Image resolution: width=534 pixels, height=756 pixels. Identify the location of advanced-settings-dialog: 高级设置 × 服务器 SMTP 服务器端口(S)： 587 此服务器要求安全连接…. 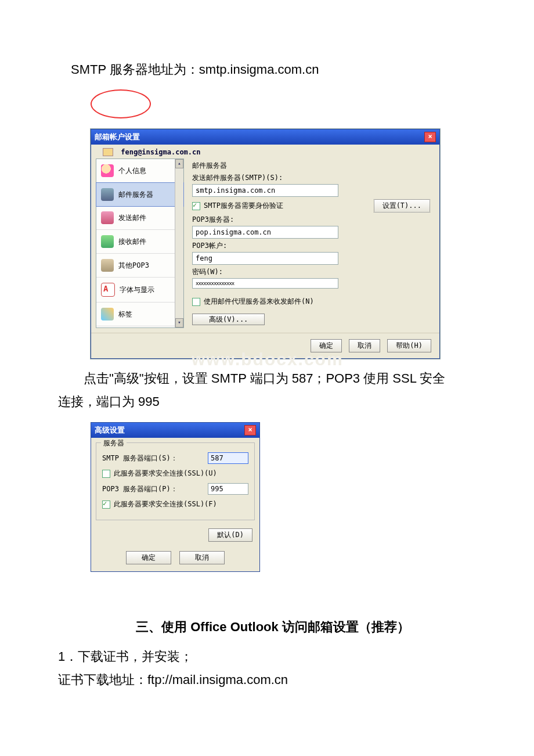
(175, 497).